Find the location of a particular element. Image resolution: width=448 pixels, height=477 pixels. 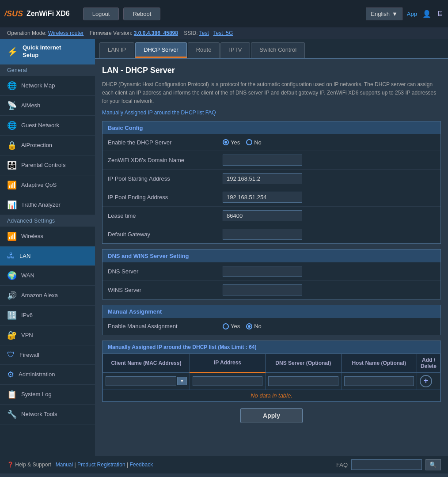

sidebar-item-lan: 🖧 LAN is located at coordinates (48, 256).